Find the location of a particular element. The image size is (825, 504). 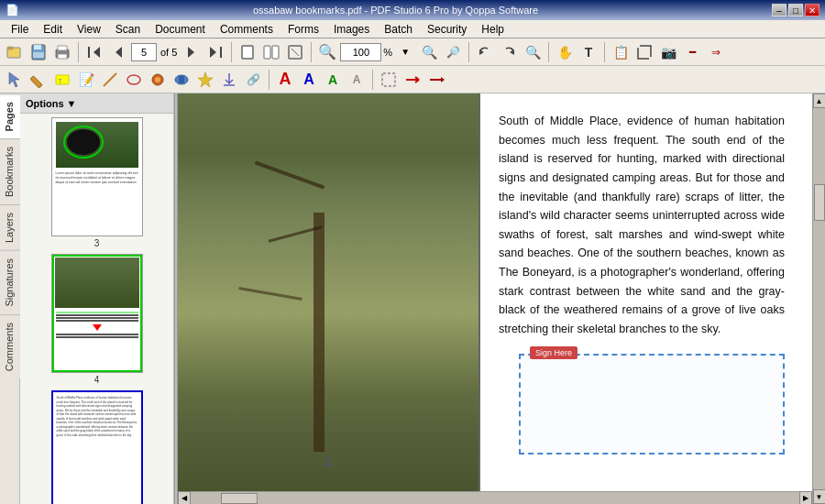

menu-scan: Scan is located at coordinates (128, 29).